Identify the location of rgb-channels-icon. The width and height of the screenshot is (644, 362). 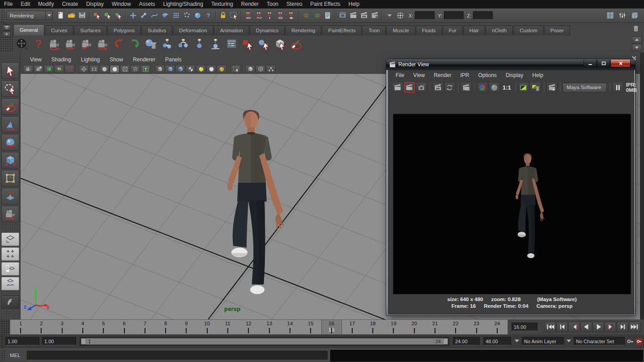
(482, 87).